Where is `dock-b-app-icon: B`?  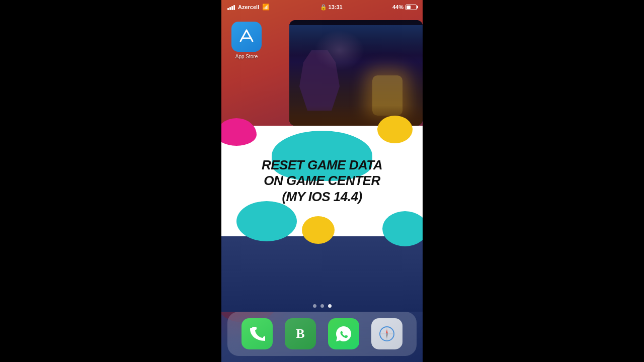 dock-b-app-icon: B is located at coordinates (300, 334).